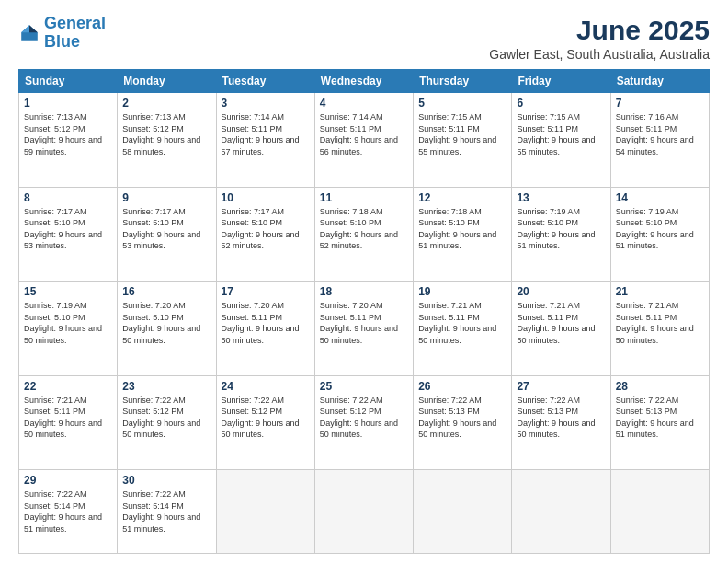 This screenshot has width=728, height=563. What do you see at coordinates (660, 140) in the screenshot?
I see `calendar-day-cell: 7Sunrise: 7:16 AMSunset: 5:11 PMDaylight…` at bounding box center [660, 140].